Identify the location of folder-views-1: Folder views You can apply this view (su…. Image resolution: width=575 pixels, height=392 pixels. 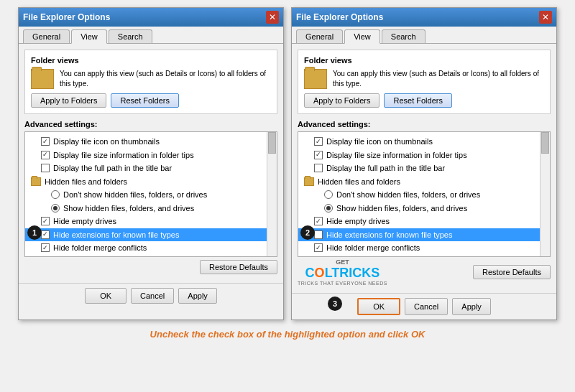
(151, 82).